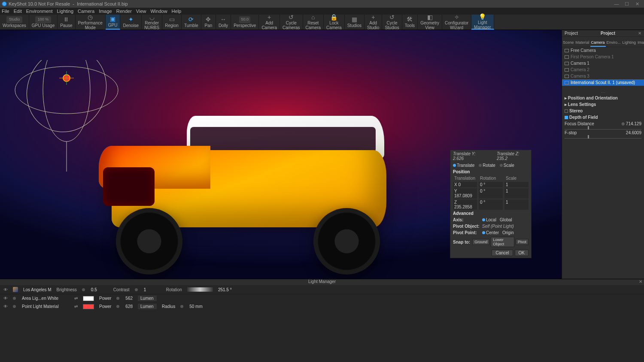  I want to click on cycle-studios-button: ↺Cycle Studios, so click(392, 22).